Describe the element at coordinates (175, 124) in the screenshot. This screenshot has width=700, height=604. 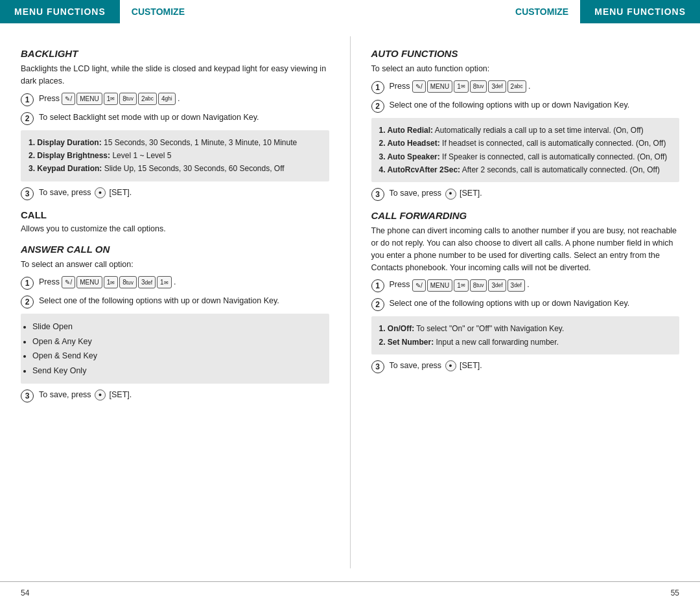
I see `backlight-section: BACKLIGHT Backlights the LCD light, whil…` at that location.